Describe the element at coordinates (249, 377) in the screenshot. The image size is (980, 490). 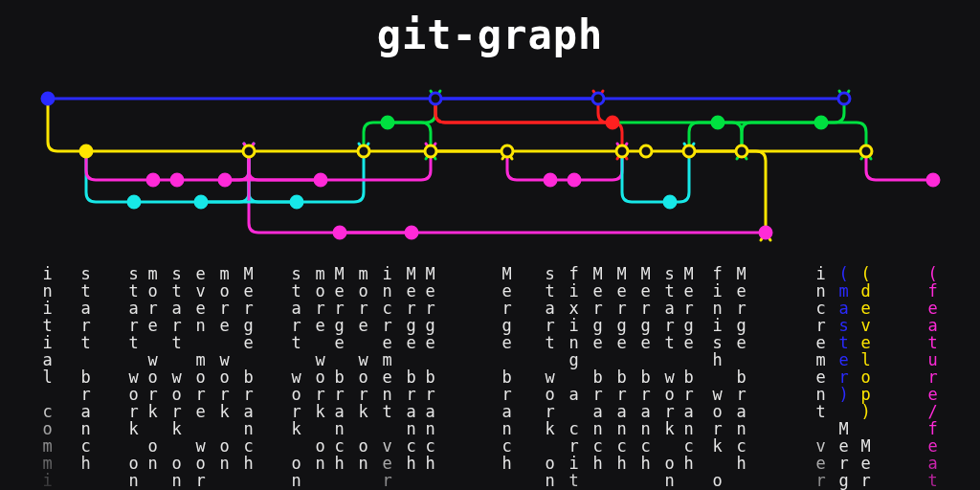
I see `commit-message: Merge branch 'feature/feature1'` at that location.